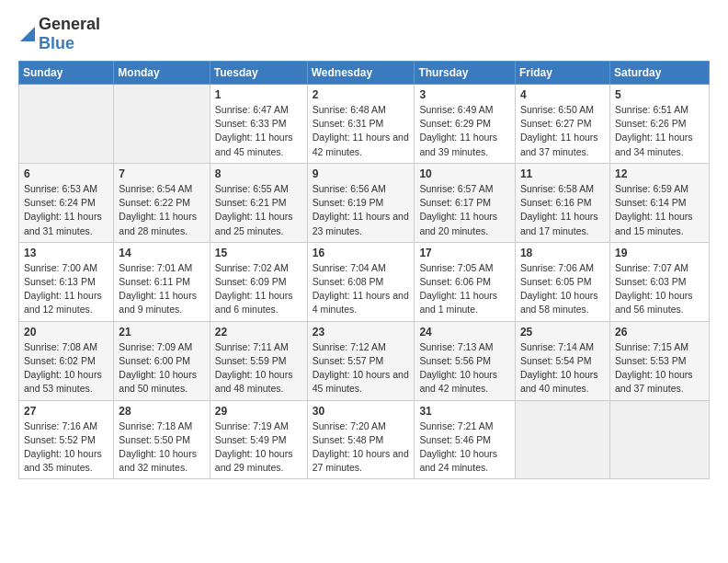 The image size is (728, 563). Describe the element at coordinates (563, 368) in the screenshot. I see `day-info: Sunrise: 7:14 AMSunset: 5:54 PMDaylight:…` at that location.